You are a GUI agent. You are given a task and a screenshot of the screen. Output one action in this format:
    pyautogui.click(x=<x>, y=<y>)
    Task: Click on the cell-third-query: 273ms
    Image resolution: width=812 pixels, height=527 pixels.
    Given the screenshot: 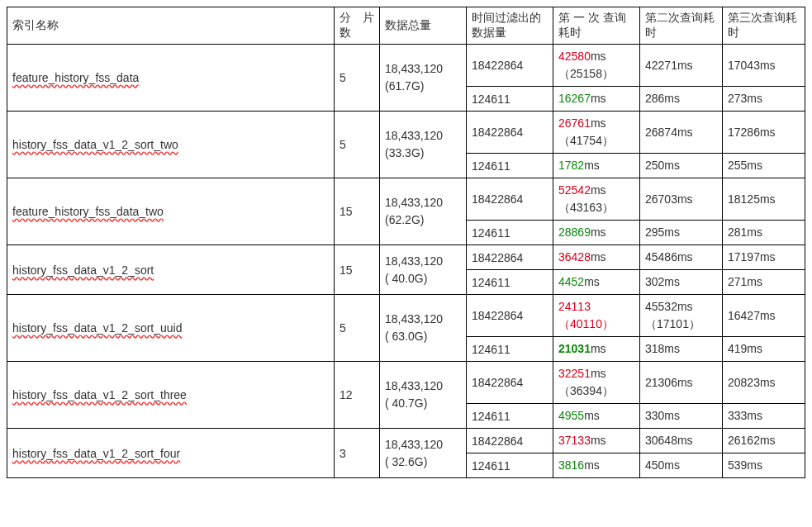 What is the action you would take?
    pyautogui.click(x=764, y=99)
    